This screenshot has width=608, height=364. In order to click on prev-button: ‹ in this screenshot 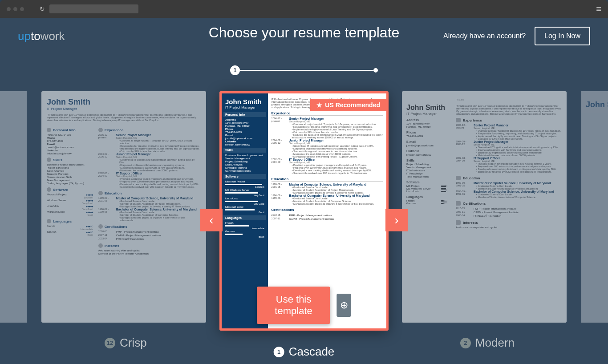, I will do `click(211, 220)`.